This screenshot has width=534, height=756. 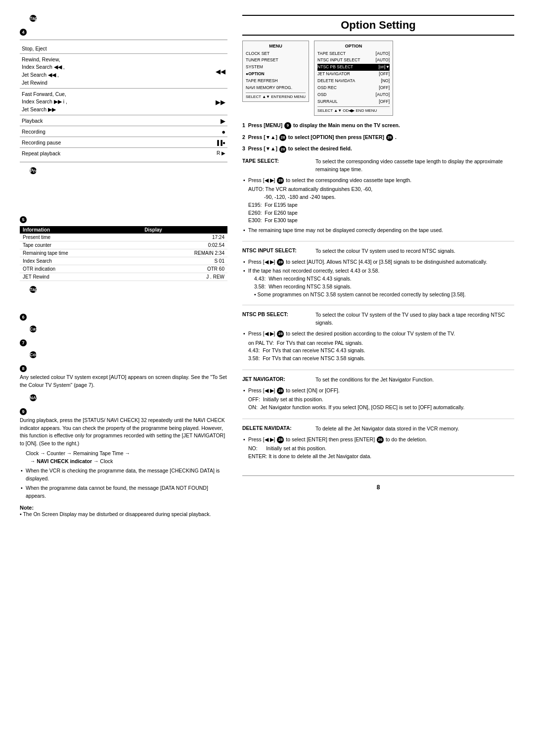 I want to click on section7: 7 Cassette-in indicator, so click(x=124, y=336).